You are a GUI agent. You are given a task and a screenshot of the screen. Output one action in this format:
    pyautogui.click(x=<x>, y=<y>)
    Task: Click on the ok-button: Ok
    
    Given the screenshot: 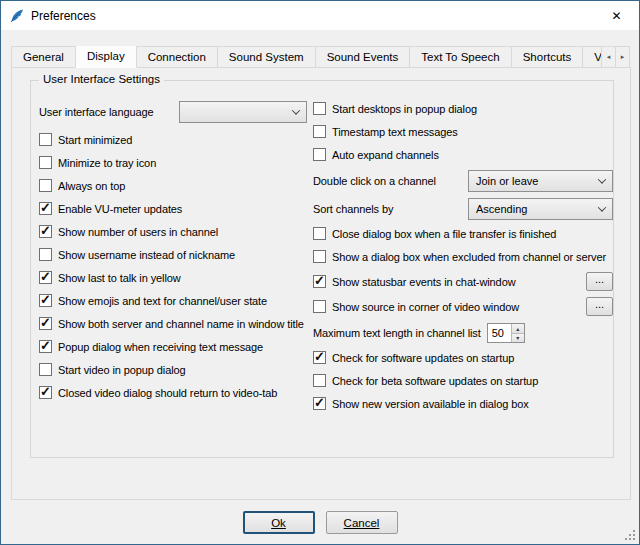 What is the action you would take?
    pyautogui.click(x=279, y=522)
    